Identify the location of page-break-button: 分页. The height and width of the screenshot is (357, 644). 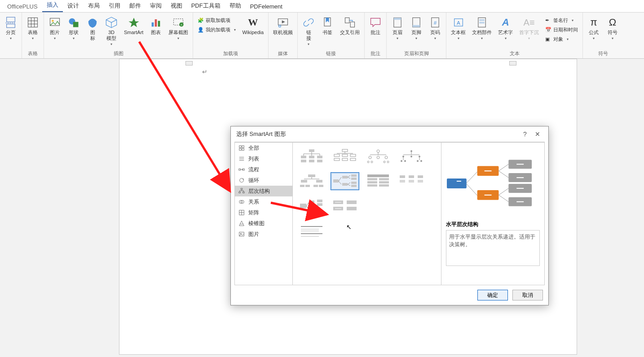
(11, 29).